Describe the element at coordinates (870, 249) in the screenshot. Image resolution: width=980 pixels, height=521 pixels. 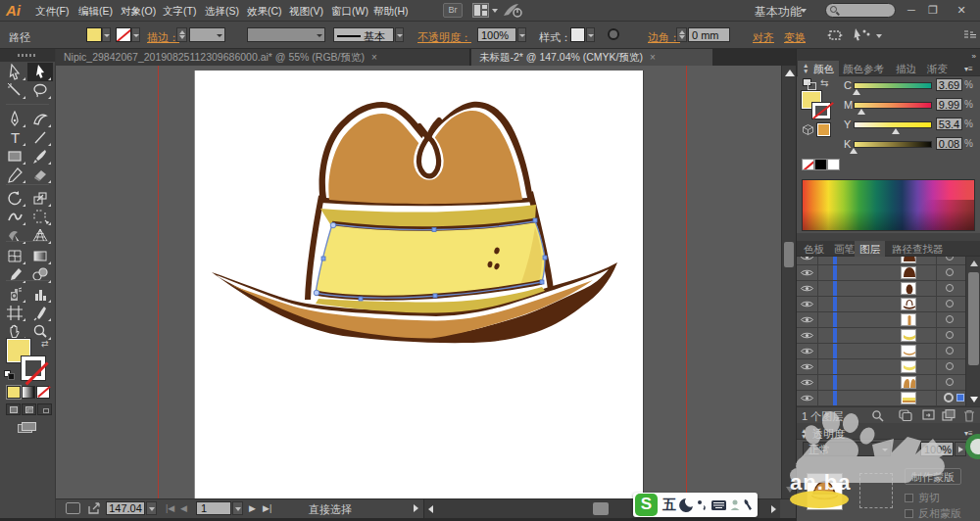
I see `tab-layers: 图层` at that location.